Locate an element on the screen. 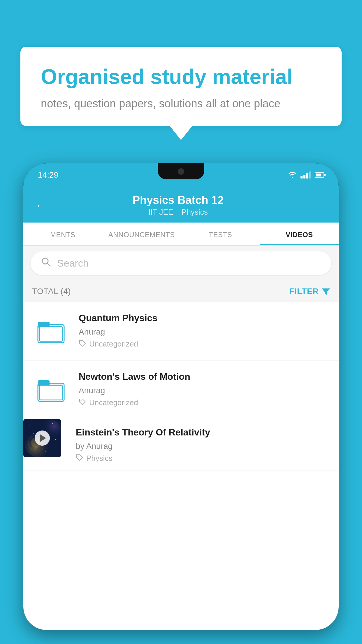 This screenshot has height=644, width=362. list-item: Einstein's Theory Of Relativity by Anura… is located at coordinates (181, 445).